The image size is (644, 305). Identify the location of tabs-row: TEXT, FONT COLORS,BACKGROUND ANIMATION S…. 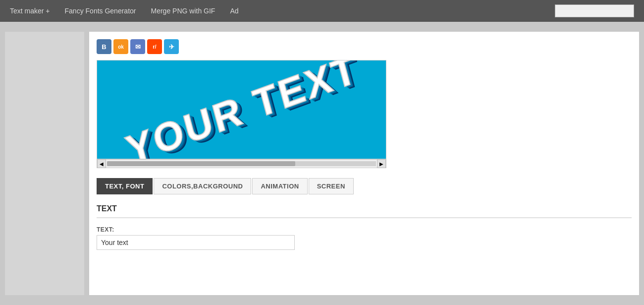
(364, 186).